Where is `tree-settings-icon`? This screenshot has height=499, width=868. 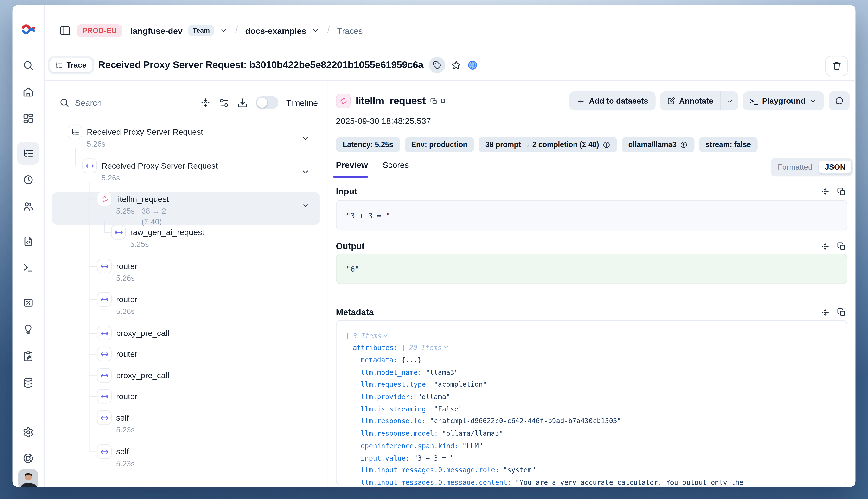 tree-settings-icon is located at coordinates (224, 103).